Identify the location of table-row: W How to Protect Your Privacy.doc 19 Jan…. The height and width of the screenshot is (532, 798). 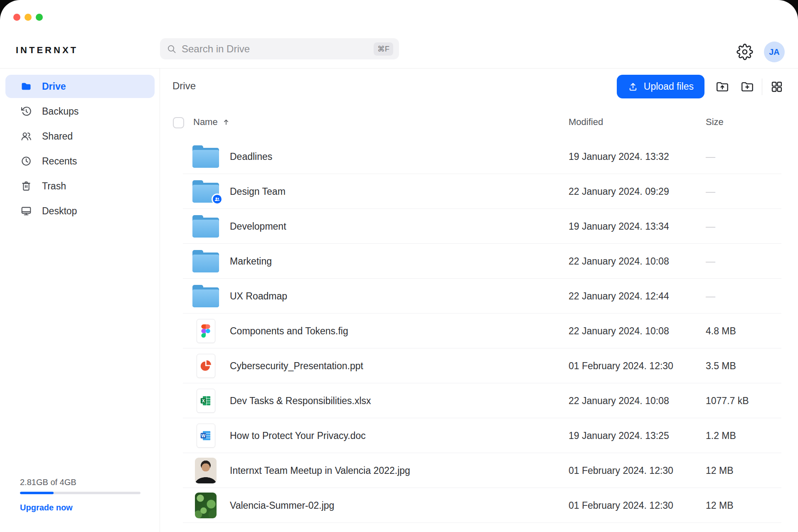
(482, 436).